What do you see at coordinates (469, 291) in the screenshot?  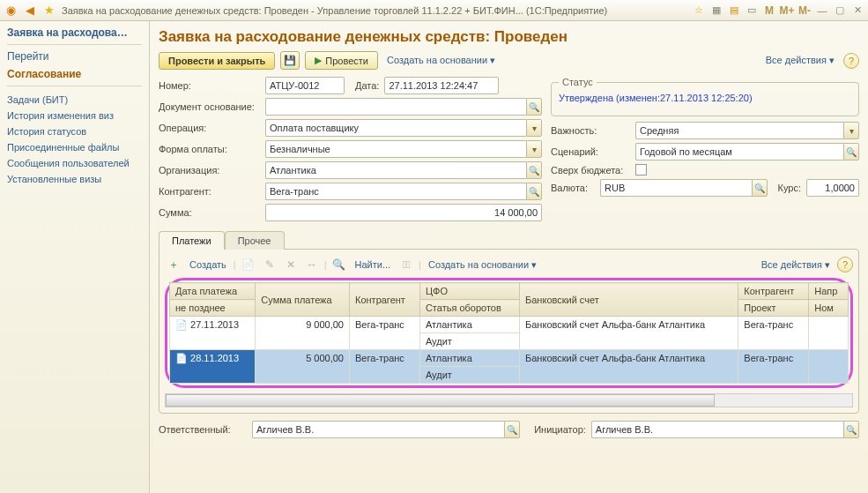 I see `col-cfo: ЦФО` at bounding box center [469, 291].